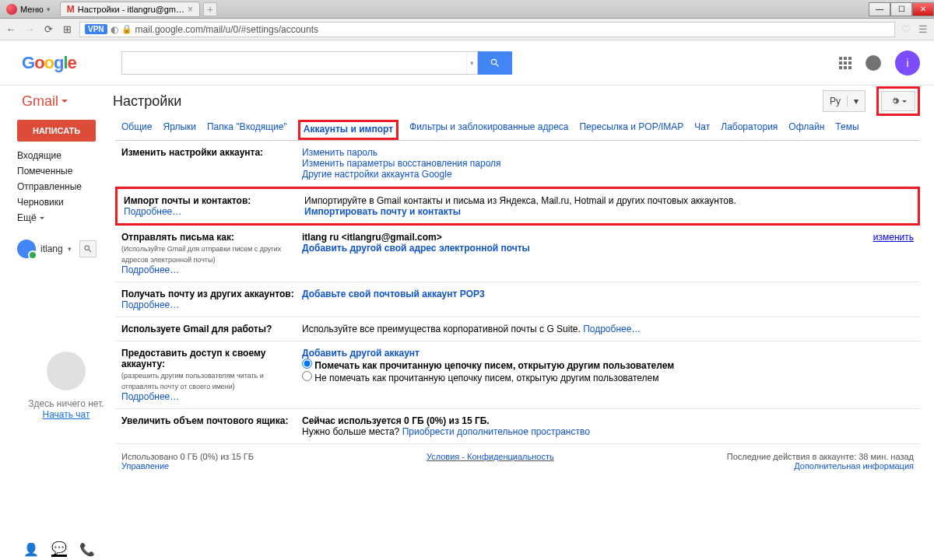 The width and height of the screenshot is (934, 560). What do you see at coordinates (51, 249) in the screenshot?
I see `hangouts-user-name: itlang` at bounding box center [51, 249].